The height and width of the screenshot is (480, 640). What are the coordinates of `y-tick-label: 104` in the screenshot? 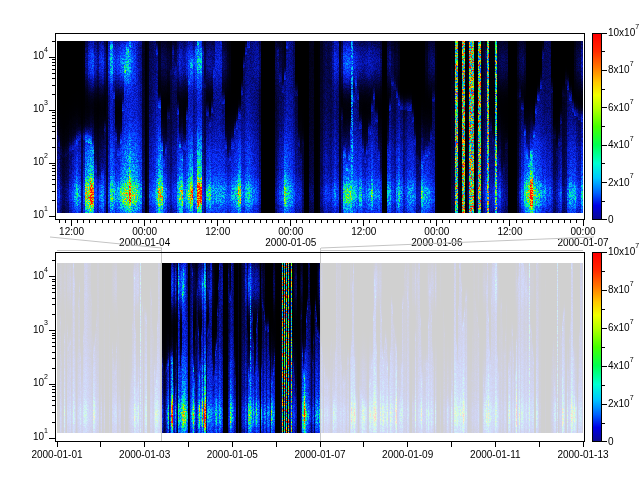 It's located at (31, 56).